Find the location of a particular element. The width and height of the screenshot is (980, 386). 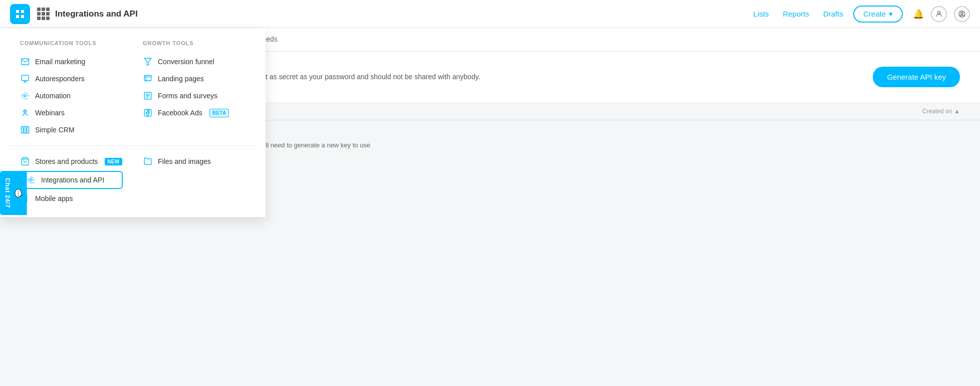

chat-widget: Chat 24/7 💬 is located at coordinates (14, 193).